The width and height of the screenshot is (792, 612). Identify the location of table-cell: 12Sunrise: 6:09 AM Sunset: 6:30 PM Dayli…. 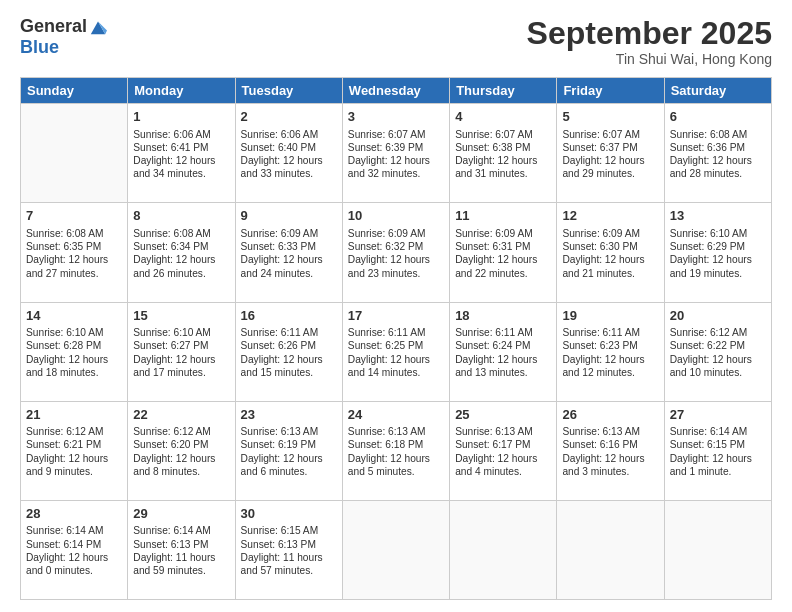
(610, 252).